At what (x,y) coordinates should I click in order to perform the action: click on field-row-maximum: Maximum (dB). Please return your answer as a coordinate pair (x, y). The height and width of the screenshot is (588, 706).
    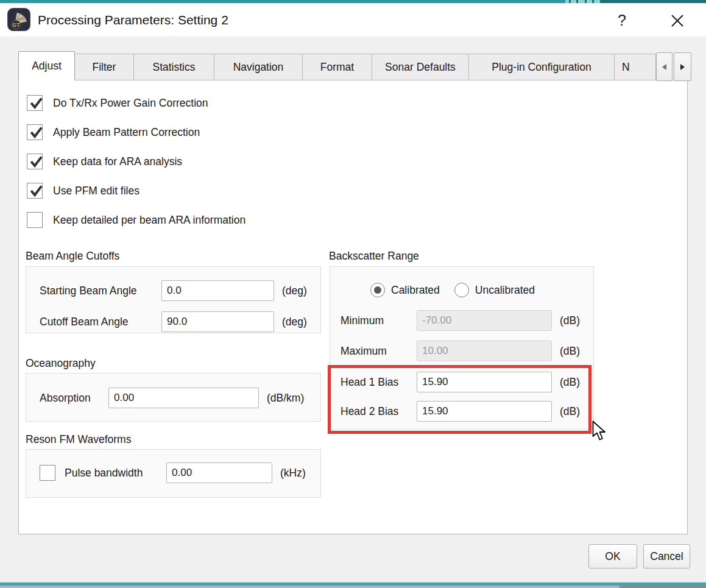
    Looking at the image, I should click on (461, 351).